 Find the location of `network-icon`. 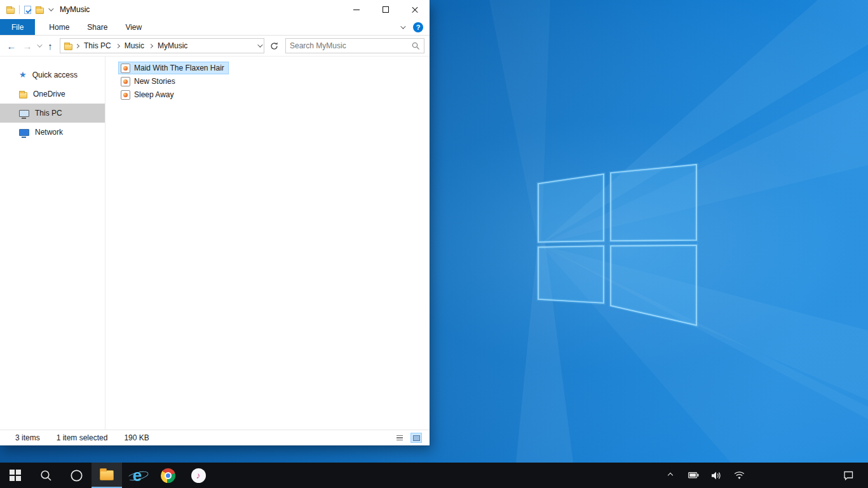

network-icon is located at coordinates (24, 132).